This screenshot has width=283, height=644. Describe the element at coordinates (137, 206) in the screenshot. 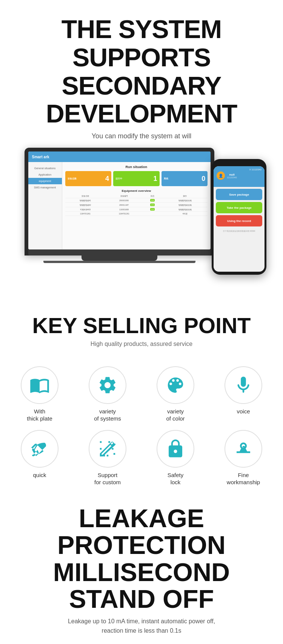

I see `laptop-main: Run situation 设备总数 4 运行中 1` at that location.